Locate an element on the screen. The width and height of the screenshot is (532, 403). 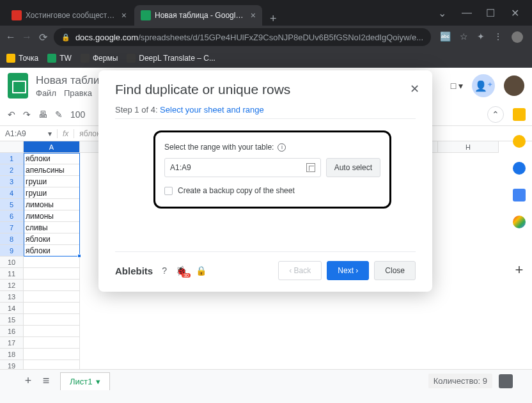
row-header: 11 is located at coordinates (12, 274).